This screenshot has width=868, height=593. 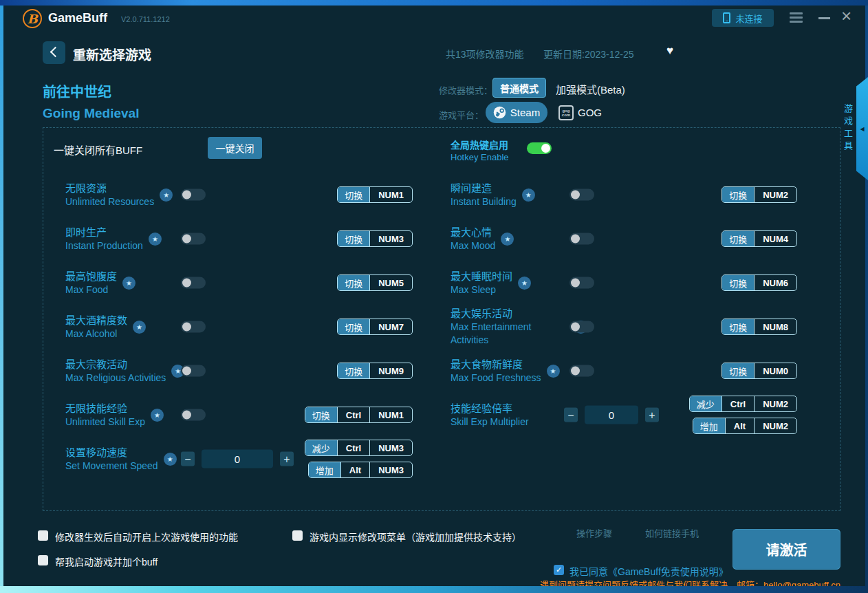 I want to click on hotkey-button: 切换NUM5, so click(x=375, y=283).